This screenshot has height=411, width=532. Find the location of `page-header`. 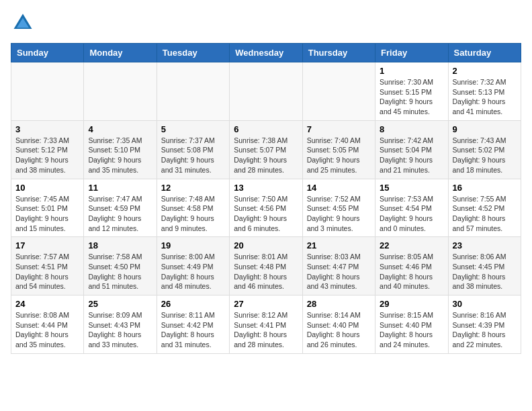

page-header is located at coordinates (266, 23).